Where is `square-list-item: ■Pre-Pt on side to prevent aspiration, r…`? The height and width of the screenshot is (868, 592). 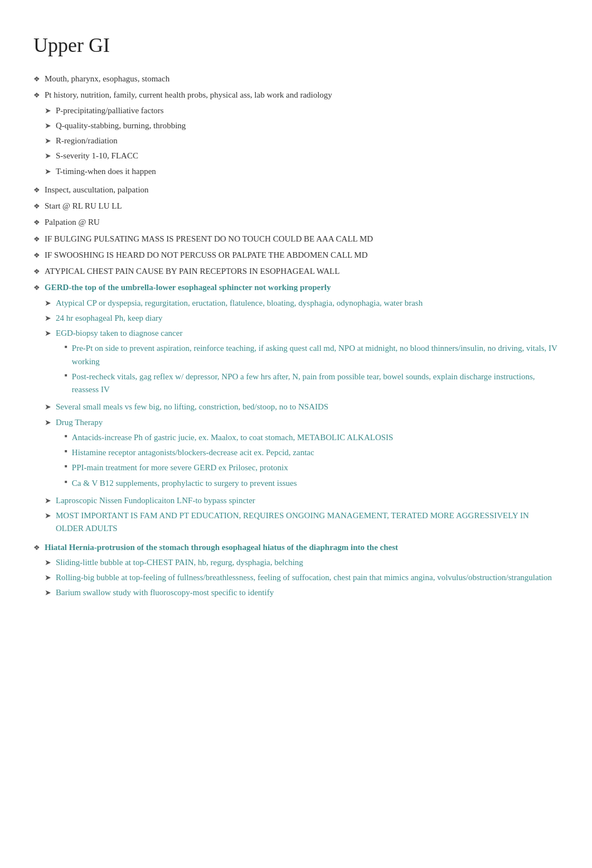
square-list-item: ■Pre-Pt on side to prevent aspiration, r… is located at coordinates (307, 355).